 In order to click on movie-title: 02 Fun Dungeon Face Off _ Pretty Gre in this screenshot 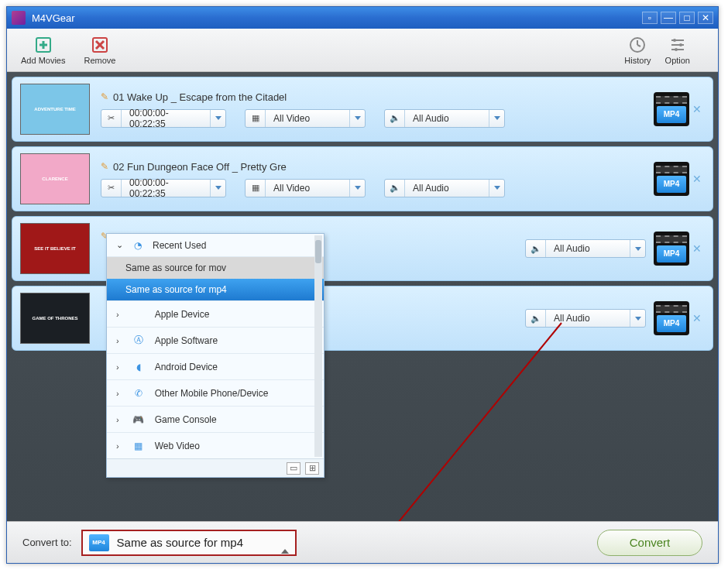, I will do `click(200, 167)`.